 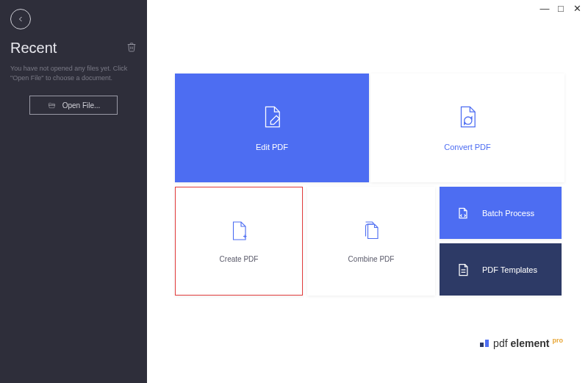 I want to click on open-file-button: Open File..., so click(x=74, y=105).